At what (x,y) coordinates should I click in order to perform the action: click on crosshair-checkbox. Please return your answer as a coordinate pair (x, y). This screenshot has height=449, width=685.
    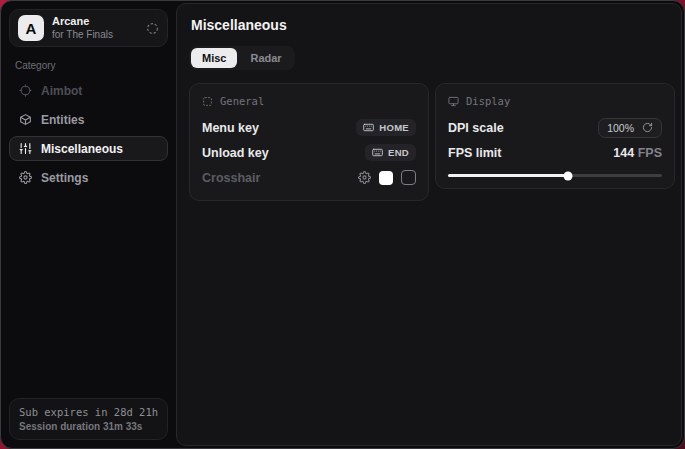
    Looking at the image, I should click on (408, 178).